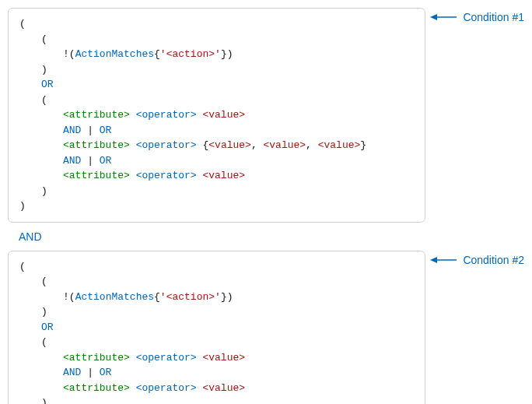  I want to click on condition-1-label: Condition #1, so click(474, 16).